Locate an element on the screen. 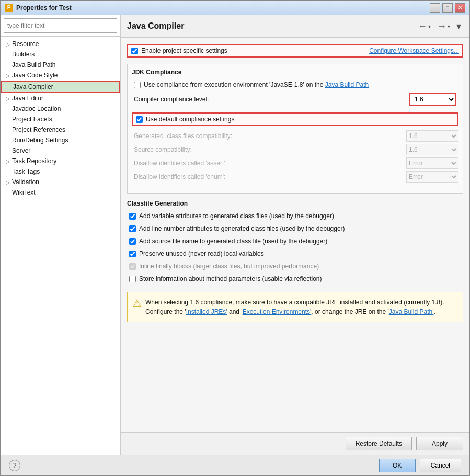  generated-class-select: 1.6 is located at coordinates (432, 136).